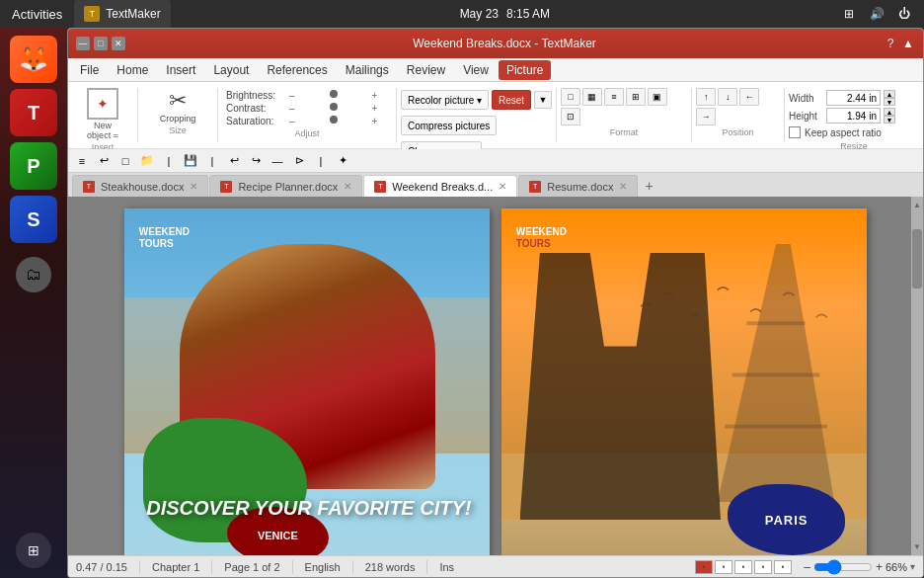  Describe the element at coordinates (571, 97) in the screenshot. I see `format-icon-1: □` at that location.